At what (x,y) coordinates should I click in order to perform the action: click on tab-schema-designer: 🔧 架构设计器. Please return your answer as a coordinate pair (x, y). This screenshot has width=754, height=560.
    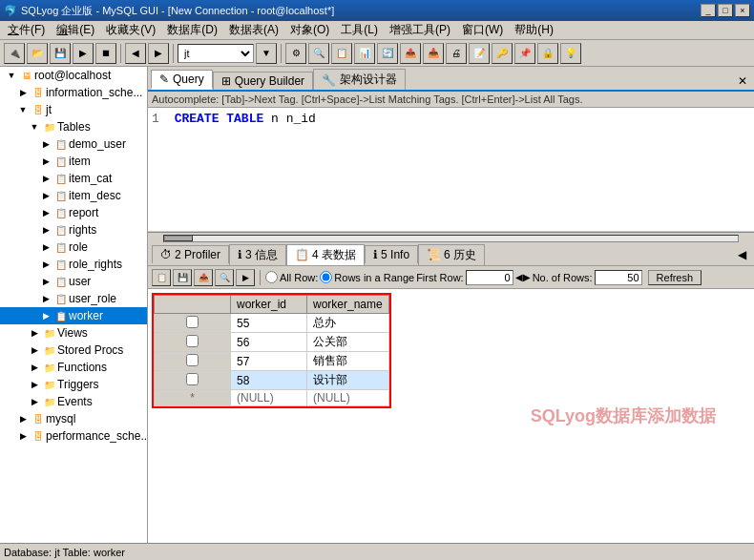
    Looking at the image, I should click on (359, 79).